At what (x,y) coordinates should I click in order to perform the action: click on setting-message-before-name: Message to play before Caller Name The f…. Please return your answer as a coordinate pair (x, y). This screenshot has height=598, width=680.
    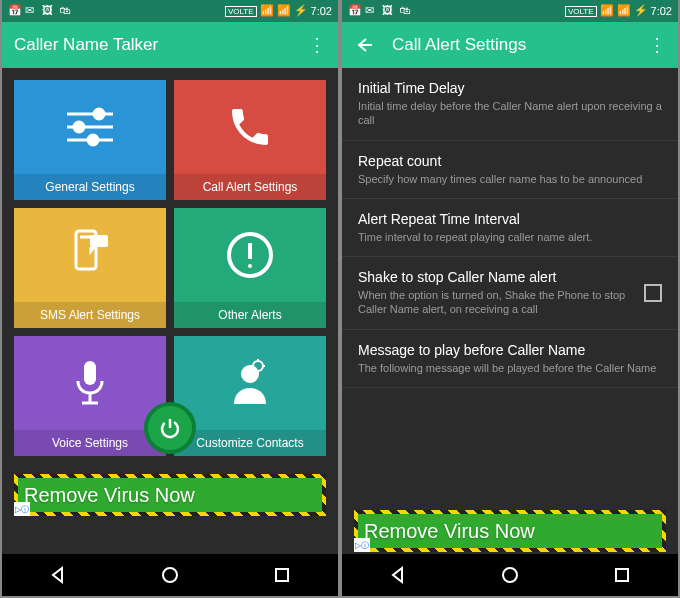
    Looking at the image, I should click on (510, 359).